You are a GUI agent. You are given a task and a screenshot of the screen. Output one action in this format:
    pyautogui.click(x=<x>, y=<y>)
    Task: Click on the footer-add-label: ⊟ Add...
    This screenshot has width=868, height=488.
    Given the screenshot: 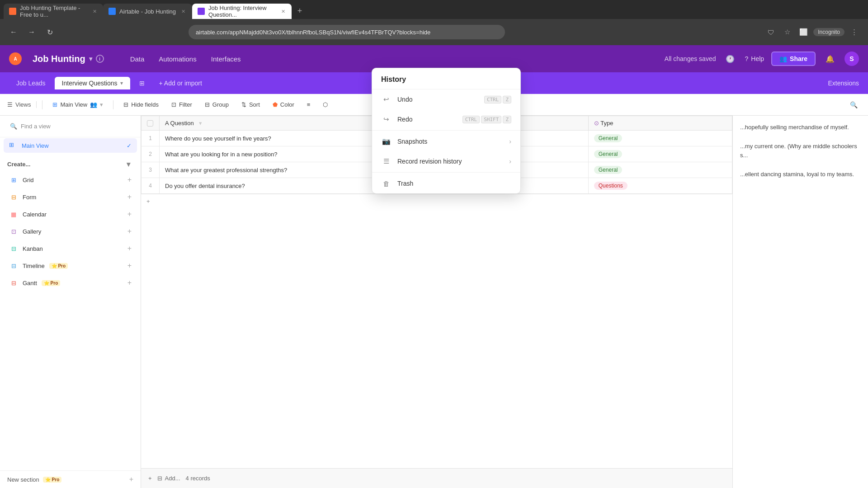 What is the action you would take?
    pyautogui.click(x=169, y=478)
    